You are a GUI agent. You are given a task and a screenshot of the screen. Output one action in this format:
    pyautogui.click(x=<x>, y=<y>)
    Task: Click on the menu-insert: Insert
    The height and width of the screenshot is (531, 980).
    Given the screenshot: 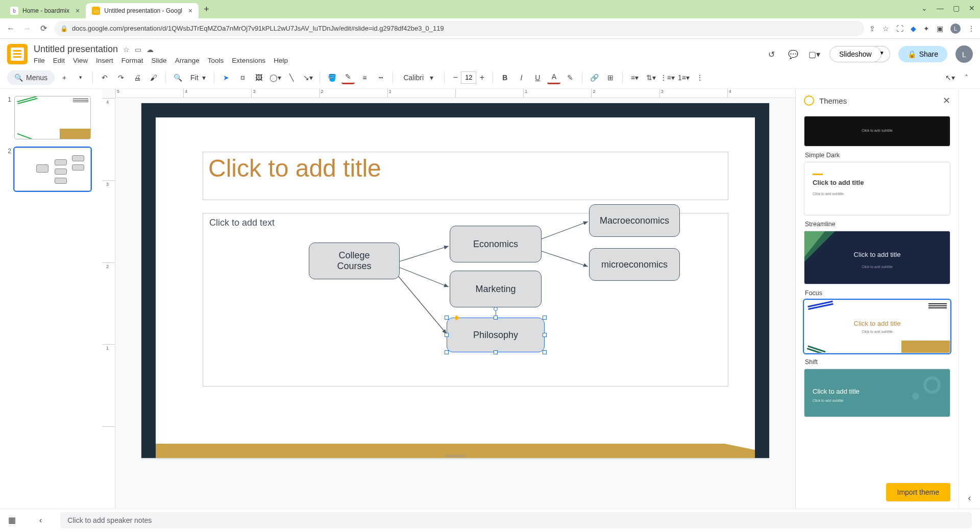 What is the action you would take?
    pyautogui.click(x=105, y=60)
    